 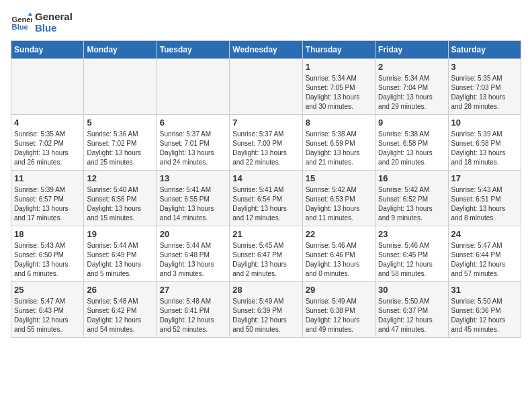 I want to click on day-info: Sunrise: 5:44 AM Sunset: 6:49 PM Dayligh…, so click(x=120, y=260).